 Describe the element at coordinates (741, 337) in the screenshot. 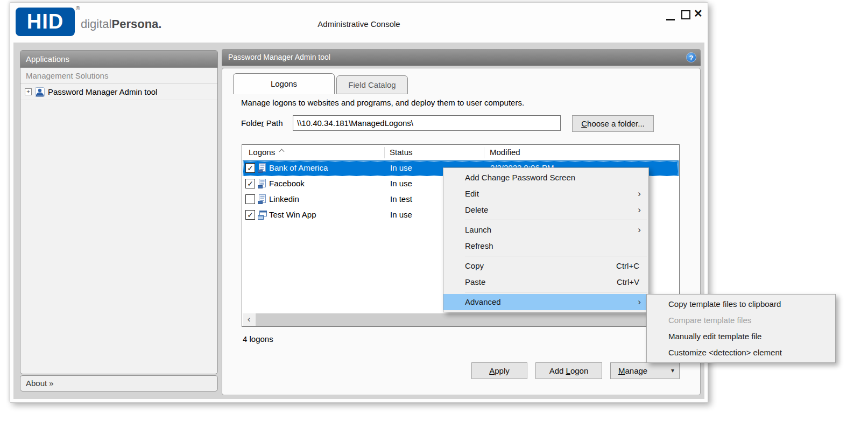

I see `submenu-item-manually-edit-template-file: Manually edit template file` at that location.